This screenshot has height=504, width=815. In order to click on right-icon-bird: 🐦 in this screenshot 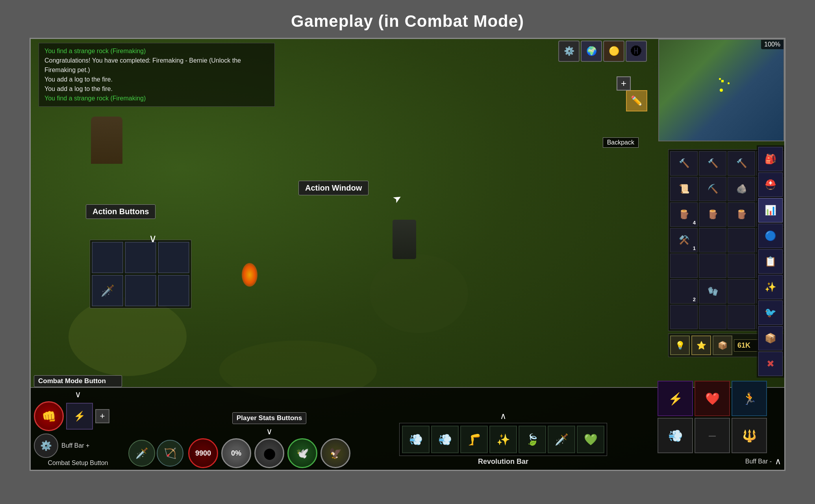, I will do `click(771, 313)`.